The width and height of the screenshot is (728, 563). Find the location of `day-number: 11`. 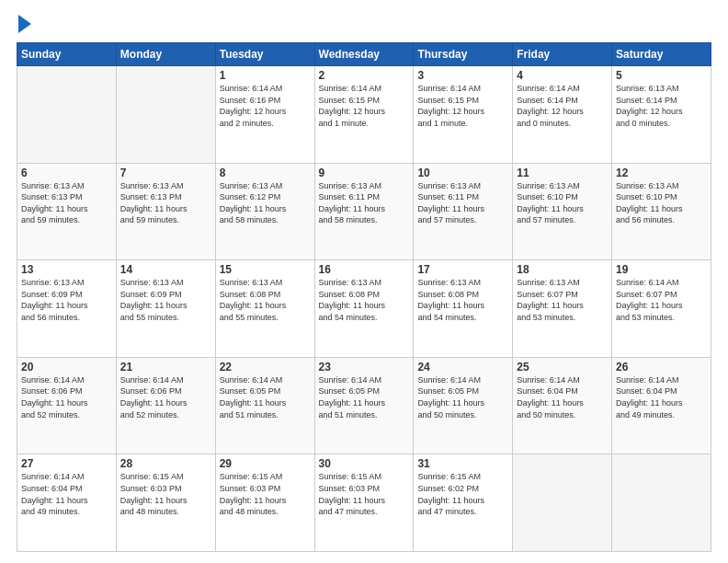

day-number: 11 is located at coordinates (563, 173).